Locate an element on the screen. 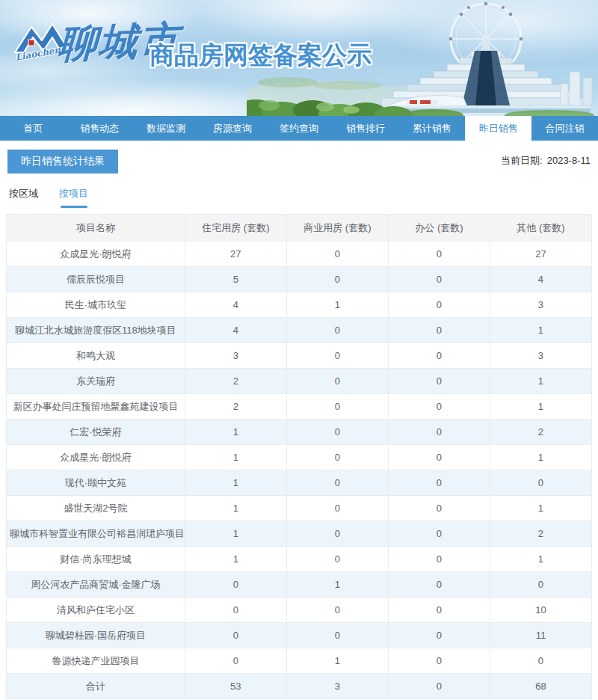  nav-item-7: 昨日销售 is located at coordinates (498, 129).